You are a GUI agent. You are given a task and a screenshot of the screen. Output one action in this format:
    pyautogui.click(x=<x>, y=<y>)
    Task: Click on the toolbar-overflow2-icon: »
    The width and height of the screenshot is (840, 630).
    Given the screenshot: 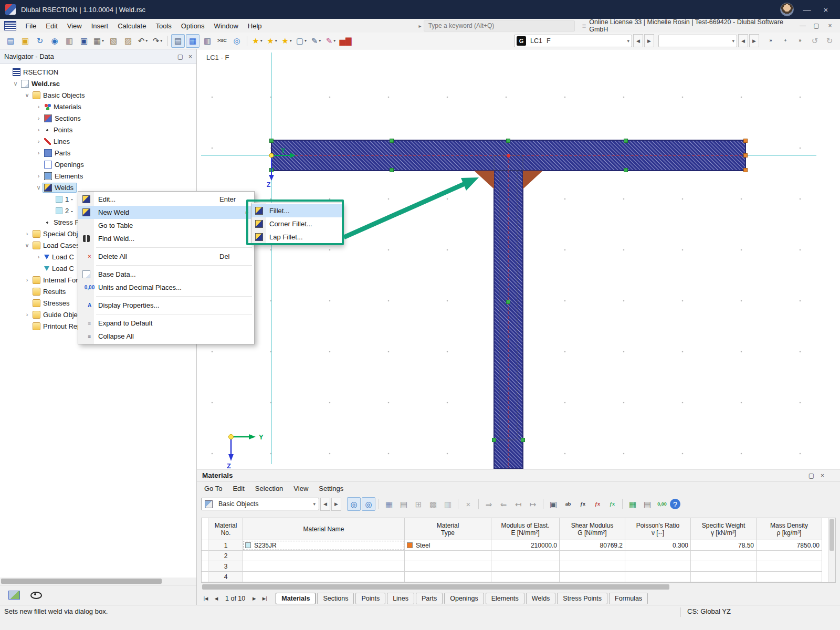 What is the action you would take?
    pyautogui.click(x=800, y=41)
    